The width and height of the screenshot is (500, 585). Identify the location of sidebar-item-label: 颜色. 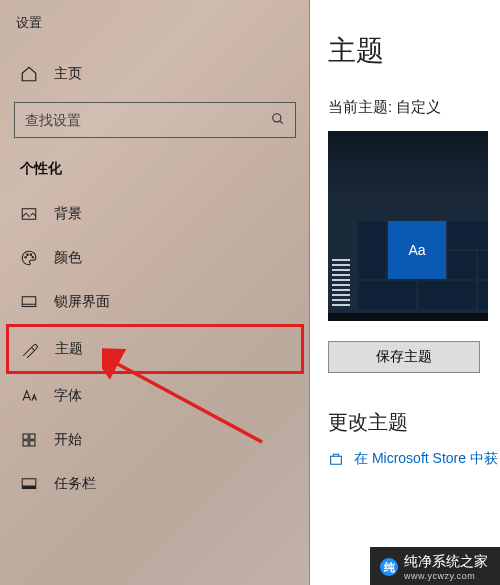
(68, 258).